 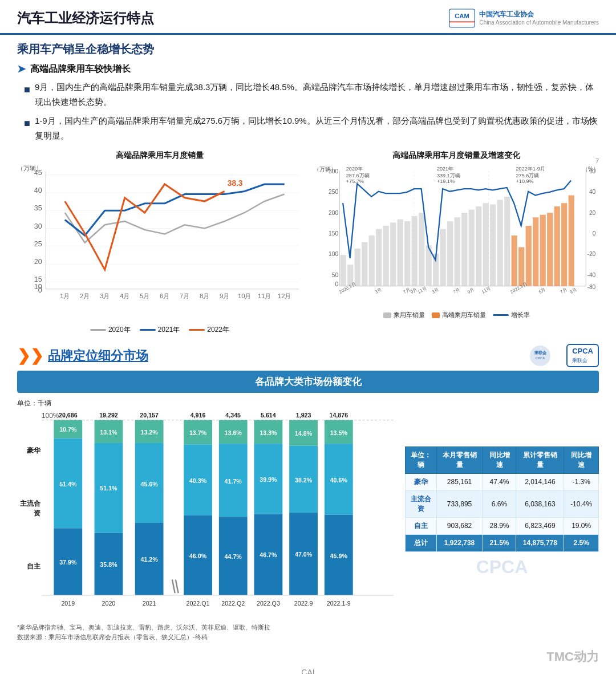 I want to click on svg-text: 20,686, so click(x=68, y=415).